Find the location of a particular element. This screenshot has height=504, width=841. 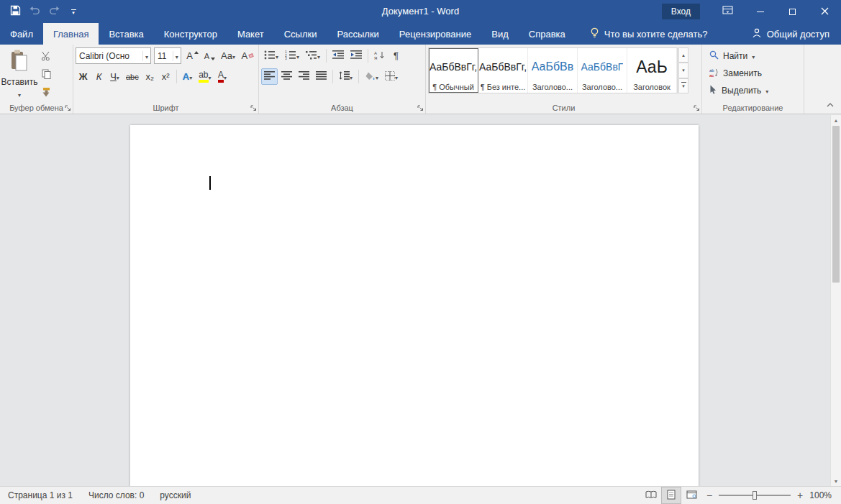

style-item-title: АаЬ Заголовок is located at coordinates (652, 70).